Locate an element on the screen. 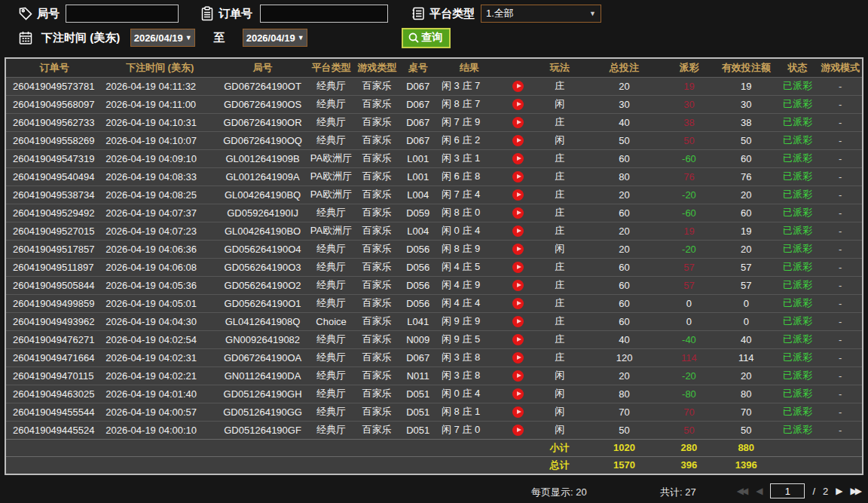  table-row: 260419049455544 2026-04-19 04:00:57 GD05… is located at coordinates (434, 412).